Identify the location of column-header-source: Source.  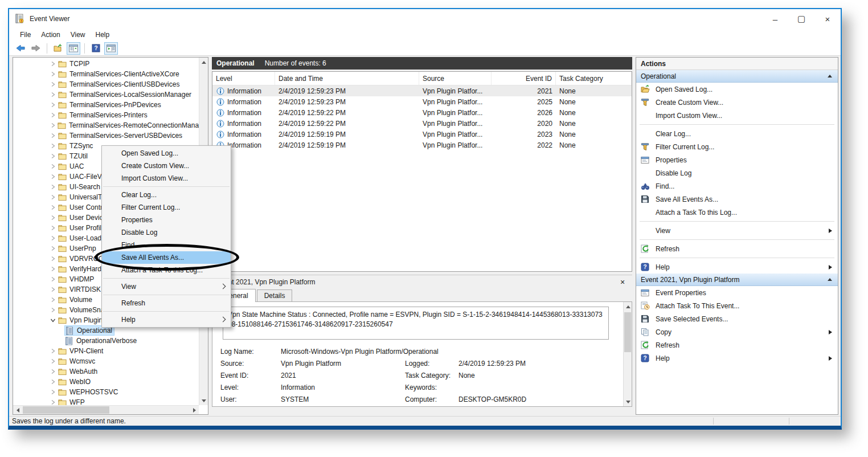
(456, 79).